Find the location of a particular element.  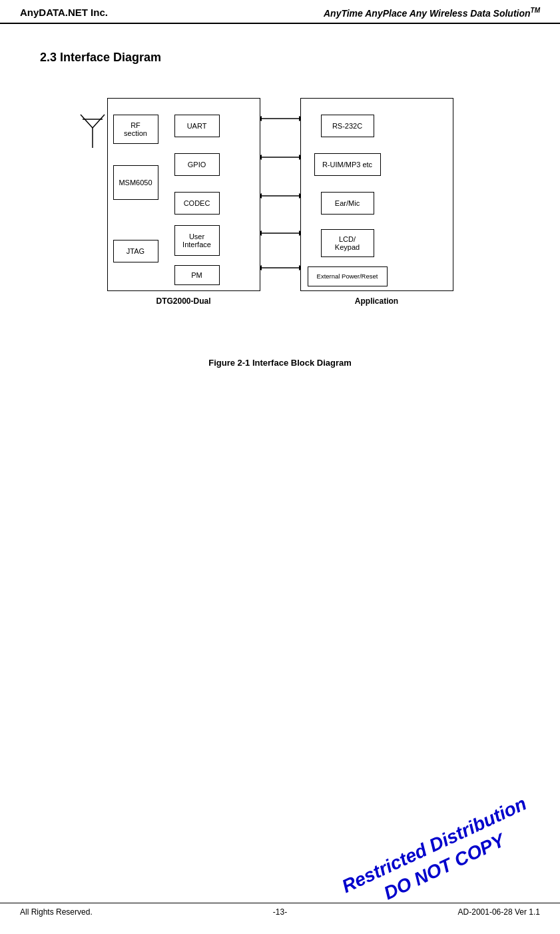

figure-caption: Figure 2-1 Interface Block Diagram is located at coordinates (280, 362).